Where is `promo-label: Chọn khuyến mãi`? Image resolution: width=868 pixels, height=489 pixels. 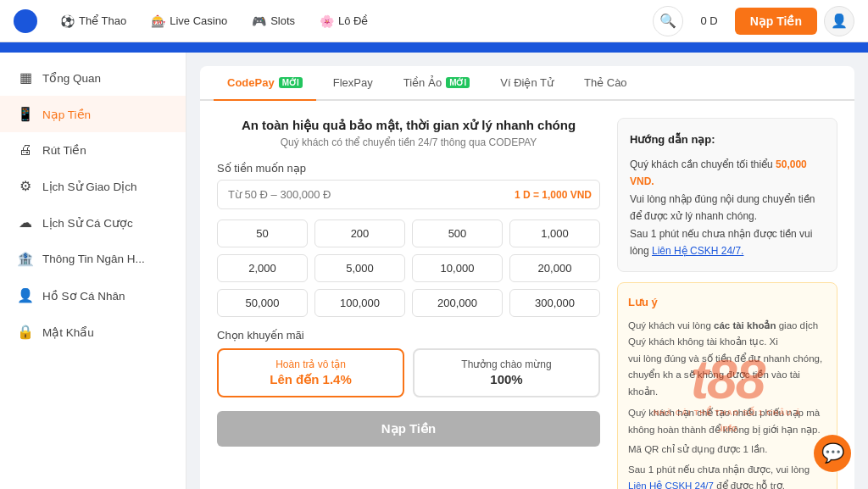
promo-label: Chọn khuyến mãi is located at coordinates (409, 336).